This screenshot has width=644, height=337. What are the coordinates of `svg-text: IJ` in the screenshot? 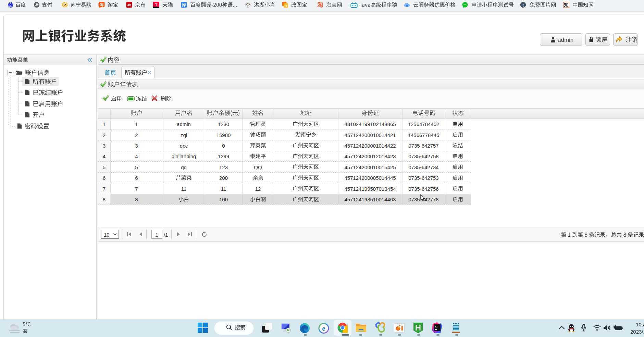 It's located at (436, 327).